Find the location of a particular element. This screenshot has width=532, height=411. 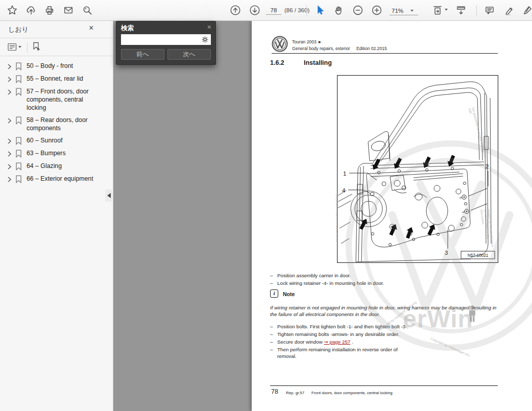

select-tool-icon is located at coordinates (320, 10).